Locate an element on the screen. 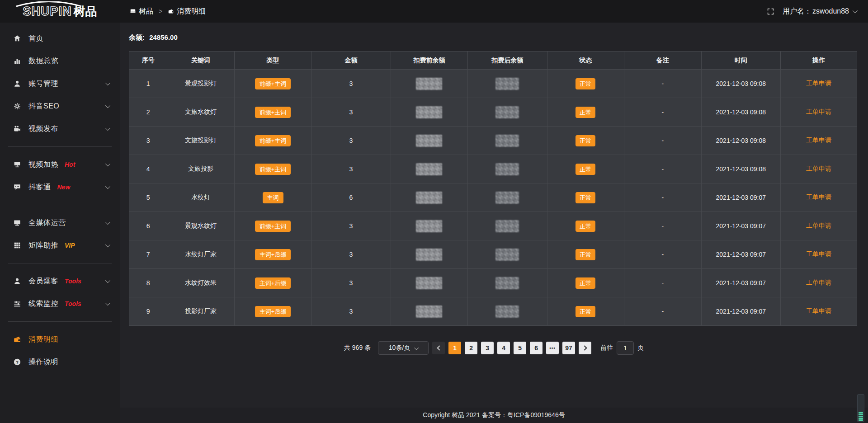  page-button-4: 4 is located at coordinates (504, 348).